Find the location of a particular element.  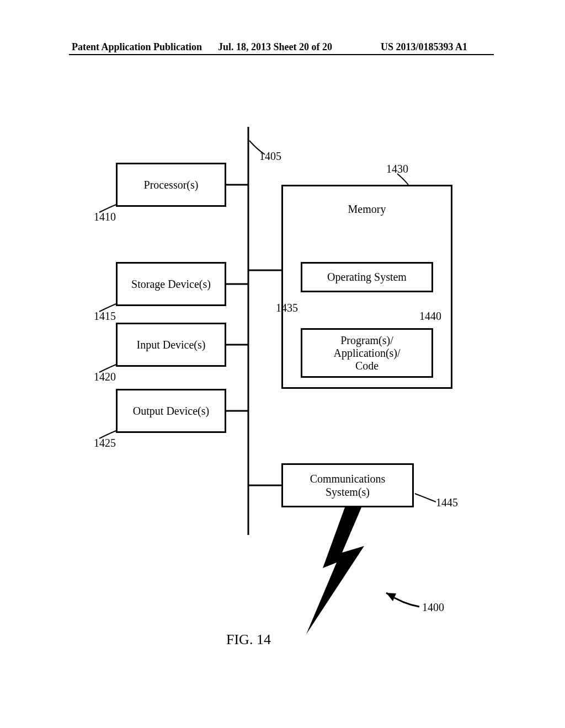

os-label: Operating System is located at coordinates (367, 277).